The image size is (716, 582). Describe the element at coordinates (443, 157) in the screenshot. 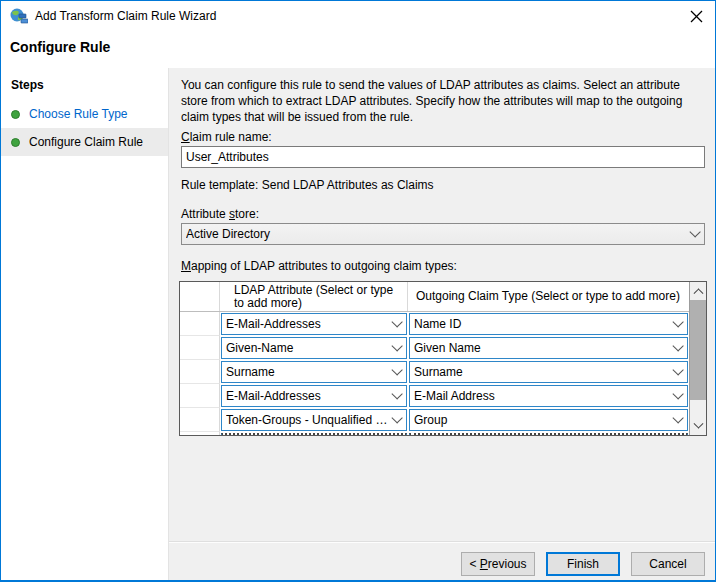

I see `claim-rule-name-input` at that location.